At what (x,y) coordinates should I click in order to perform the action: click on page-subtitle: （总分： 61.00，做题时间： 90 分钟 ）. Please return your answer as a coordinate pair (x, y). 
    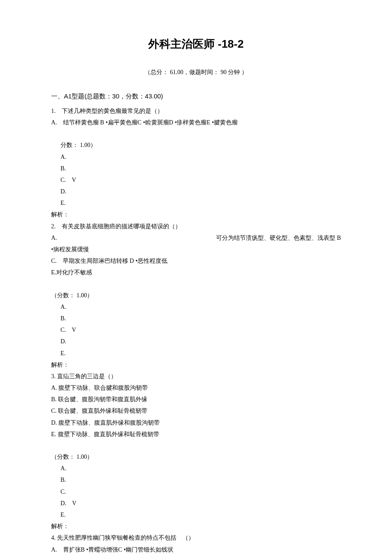
    Looking at the image, I should click on (196, 72).